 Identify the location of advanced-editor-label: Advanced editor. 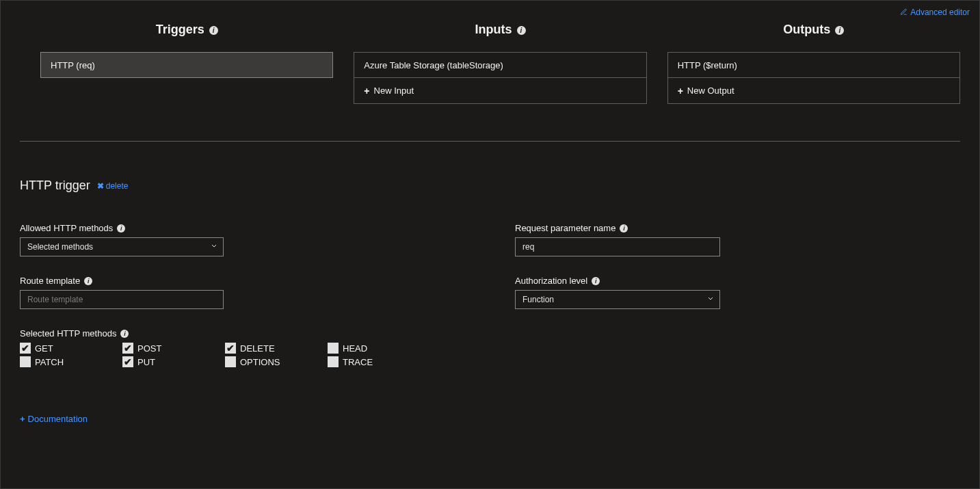
(940, 12).